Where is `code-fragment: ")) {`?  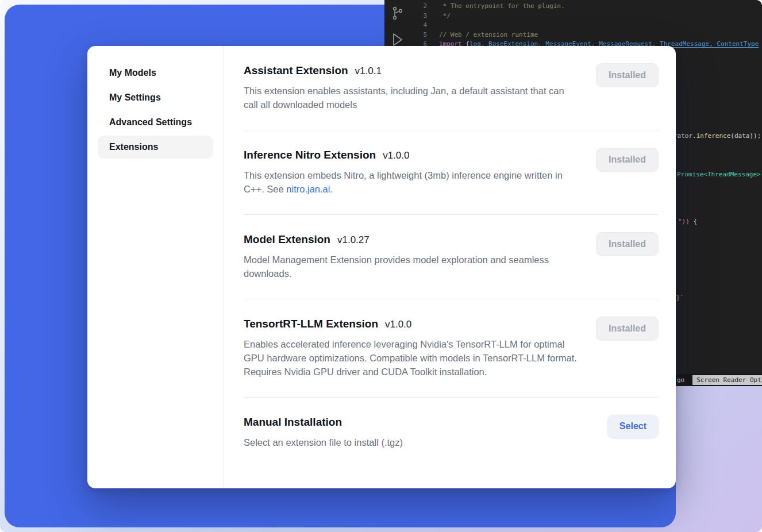
code-fragment: ")) { is located at coordinates (687, 222).